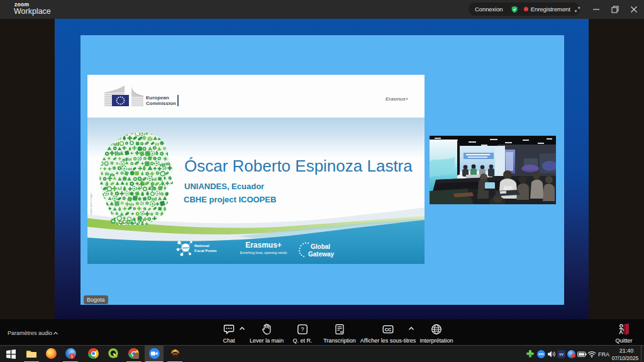 This screenshot has height=362, width=644. What do you see at coordinates (321, 246) in the screenshot?
I see `svg-text: Global` at bounding box center [321, 246].